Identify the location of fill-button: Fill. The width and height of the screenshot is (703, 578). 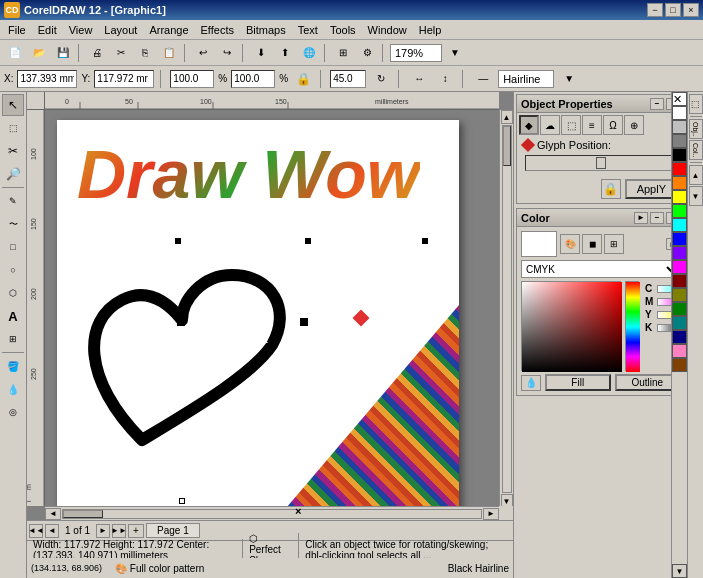
(578, 382).